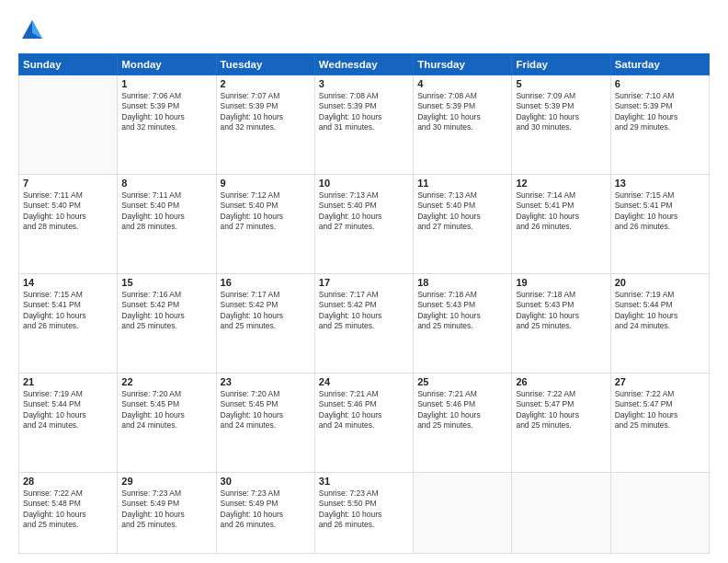 Image resolution: width=728 pixels, height=563 pixels. I want to click on day-info: Sunrise: 7:22 AMSunset: 5:48 PMDaylight:…, so click(68, 510).